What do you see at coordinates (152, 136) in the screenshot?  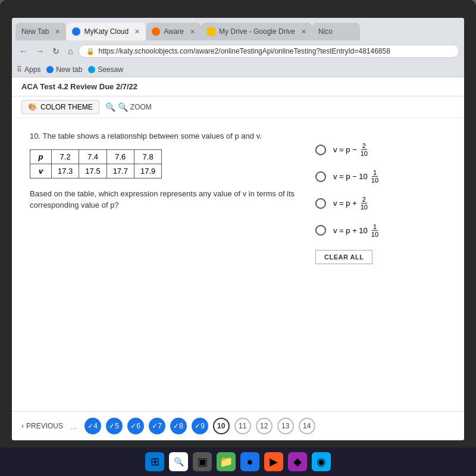 I see `question-body: The table shows a relationship between s…` at bounding box center [152, 136].